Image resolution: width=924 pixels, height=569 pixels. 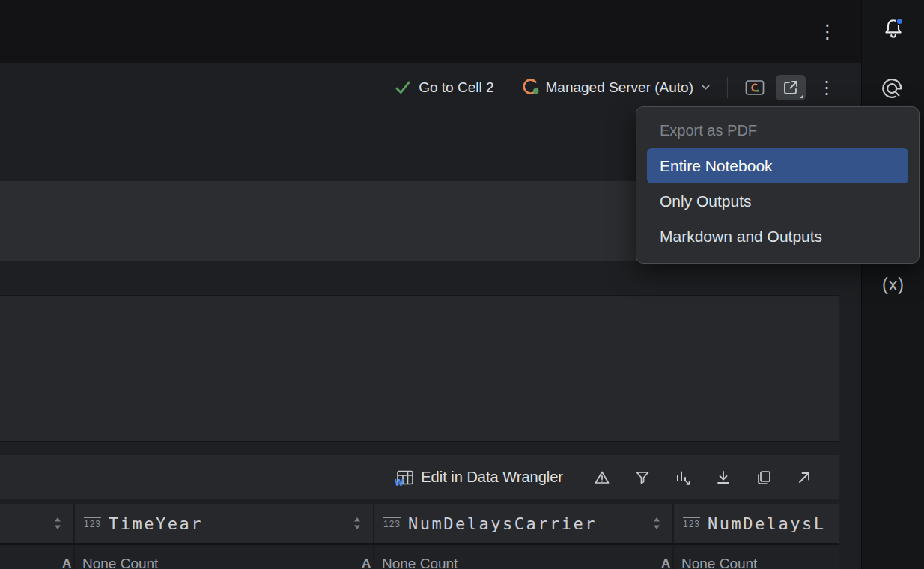 What do you see at coordinates (431, 88) in the screenshot?
I see `notebook-toolbar: Go to Cell 2 Managed Server (Auto)` at bounding box center [431, 88].